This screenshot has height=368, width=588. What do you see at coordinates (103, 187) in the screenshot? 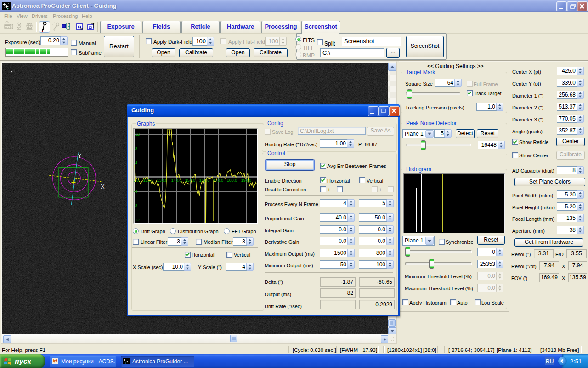
I see `svg-text: X` at bounding box center [103, 187].